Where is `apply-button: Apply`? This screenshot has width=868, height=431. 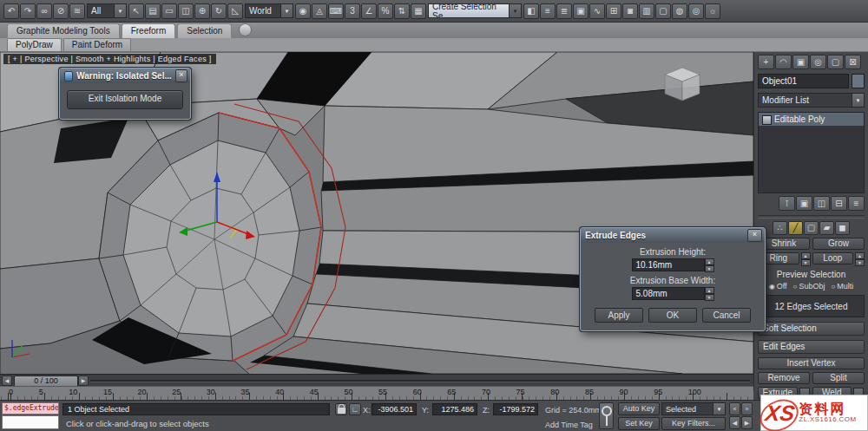
apply-button: Apply is located at coordinates (619, 316).